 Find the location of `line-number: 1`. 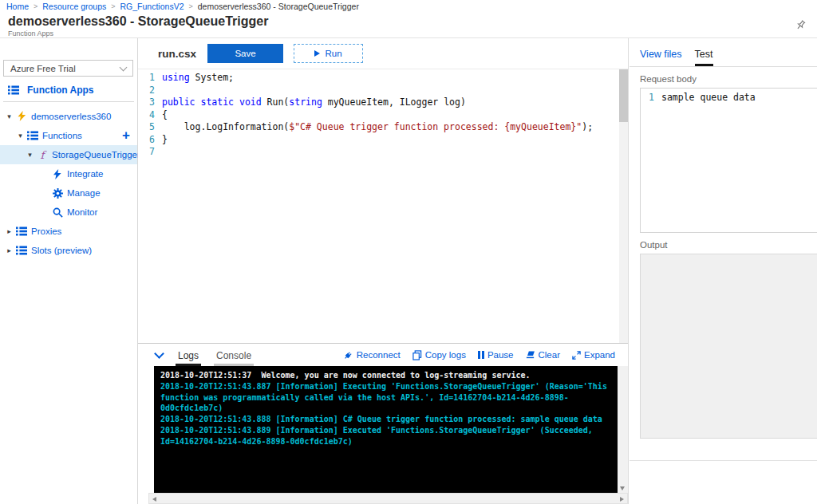

line-number: 1 is located at coordinates (150, 78).